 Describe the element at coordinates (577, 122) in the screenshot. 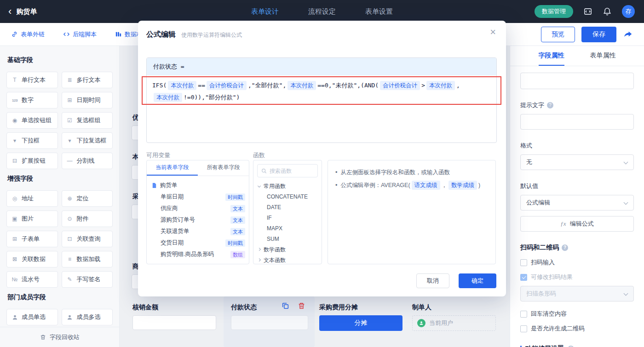

I see `hint-text-input` at that location.